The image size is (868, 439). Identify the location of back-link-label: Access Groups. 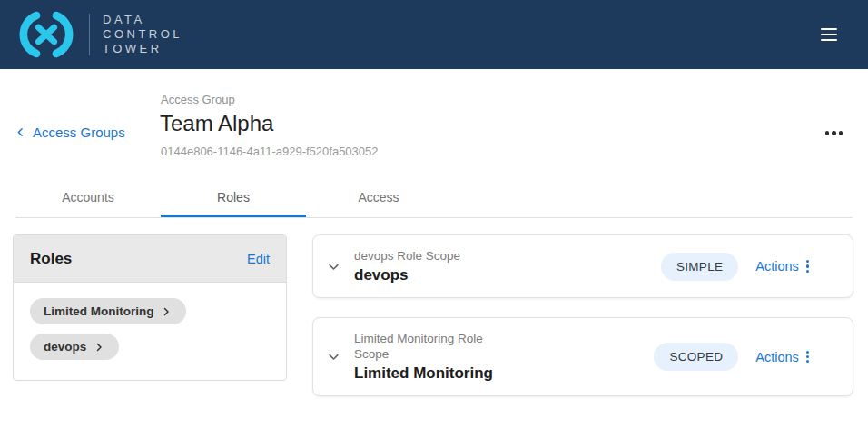
(79, 133).